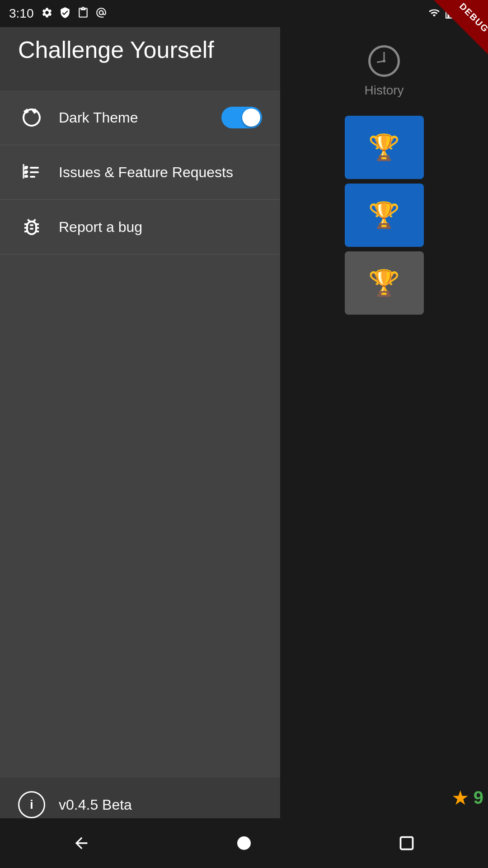 The height and width of the screenshot is (868, 488). I want to click on home-button, so click(244, 843).